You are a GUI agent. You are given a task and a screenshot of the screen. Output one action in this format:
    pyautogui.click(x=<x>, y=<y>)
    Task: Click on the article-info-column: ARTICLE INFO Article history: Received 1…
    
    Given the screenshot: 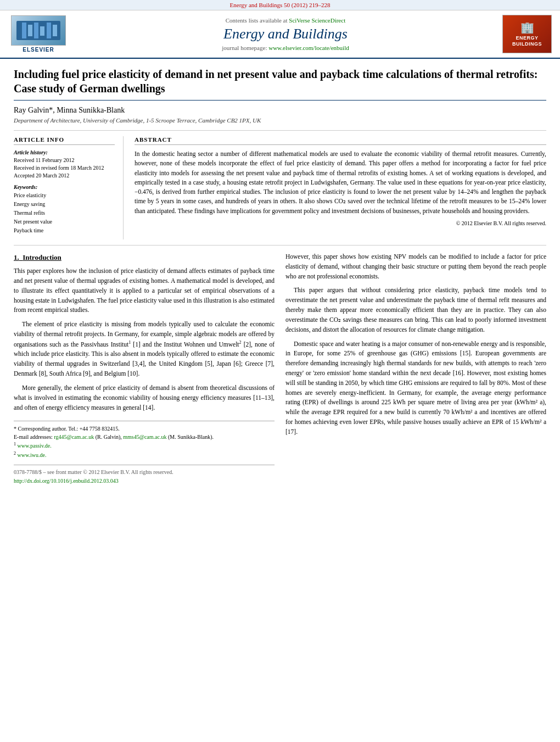 What is the action you would take?
    pyautogui.click(x=69, y=188)
    